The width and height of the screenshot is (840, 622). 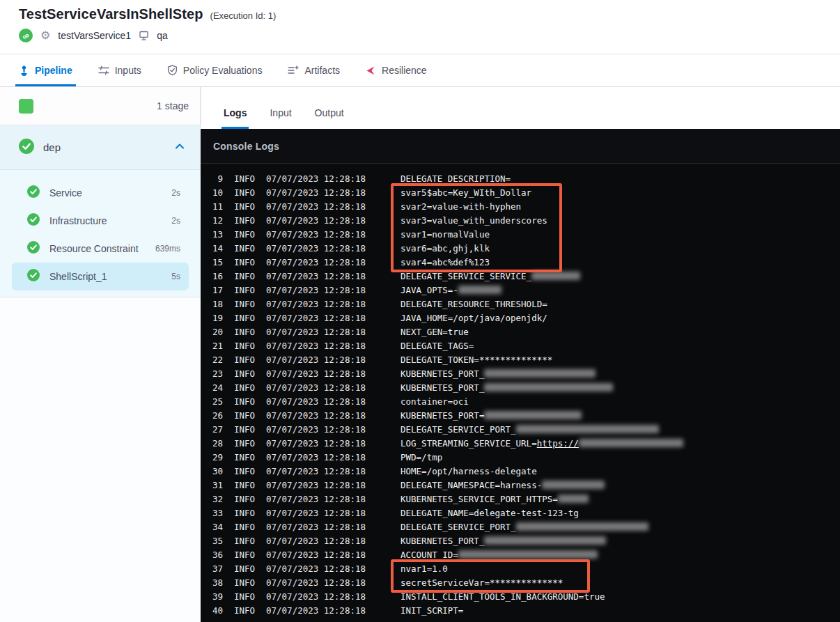 What do you see at coordinates (215, 290) in the screenshot?
I see `log-line-number: 17` at bounding box center [215, 290].